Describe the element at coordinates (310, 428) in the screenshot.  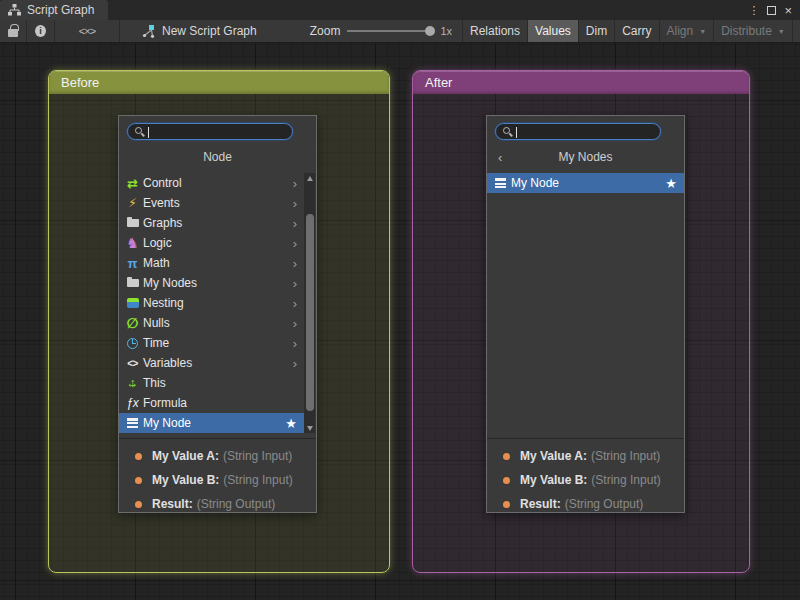
I see `scroll-down-icon` at that location.